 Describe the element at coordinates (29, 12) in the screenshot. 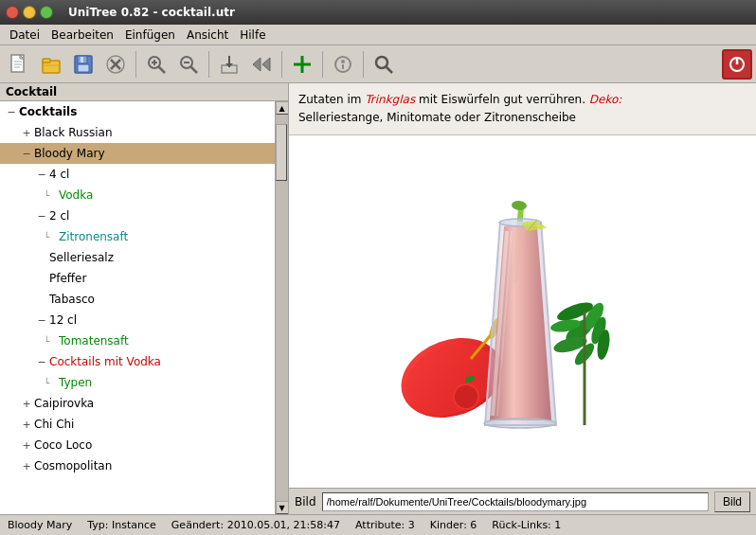

I see `minimize-button` at that location.